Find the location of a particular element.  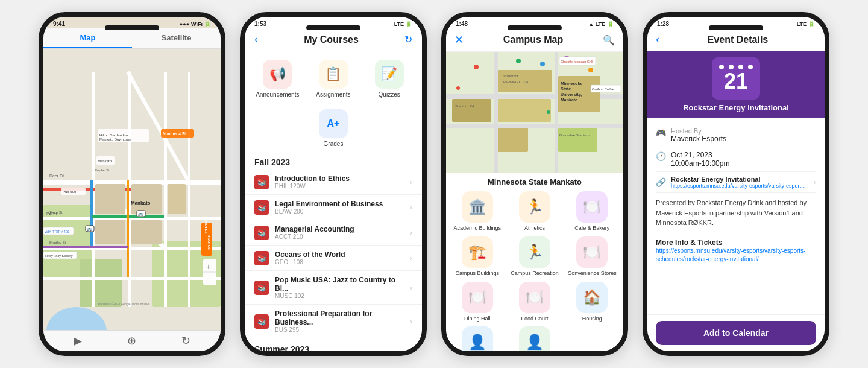

grades-icon: A+ is located at coordinates (333, 124).